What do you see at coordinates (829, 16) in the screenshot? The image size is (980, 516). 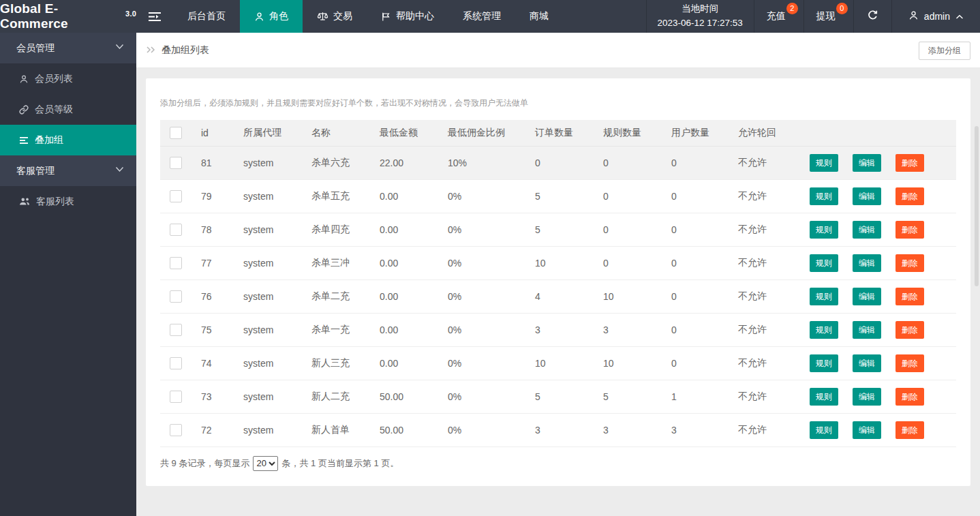 I see `withdraw-button: 提现 0` at bounding box center [829, 16].